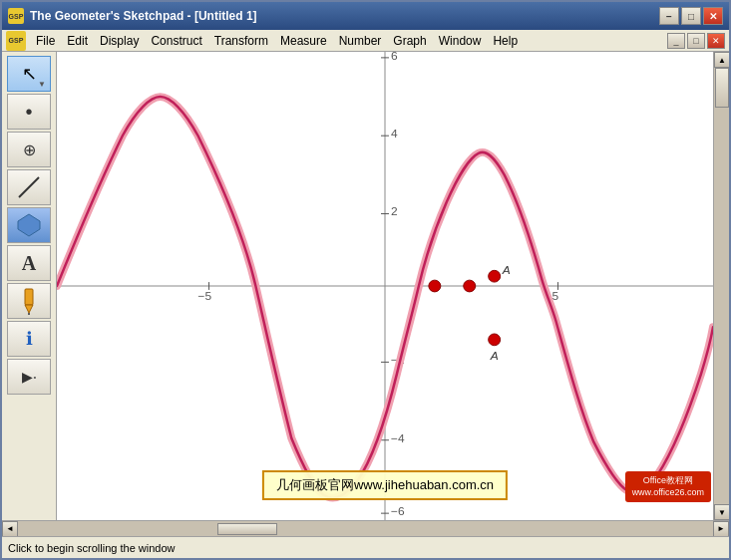 The image size is (731, 560). I want to click on menu-help: Help, so click(505, 41).